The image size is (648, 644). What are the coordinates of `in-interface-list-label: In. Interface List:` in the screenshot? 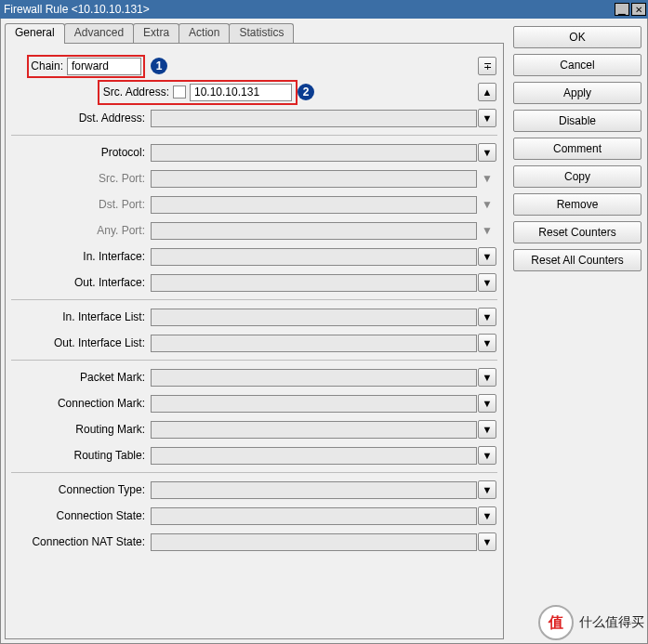 It's located at (81, 317).